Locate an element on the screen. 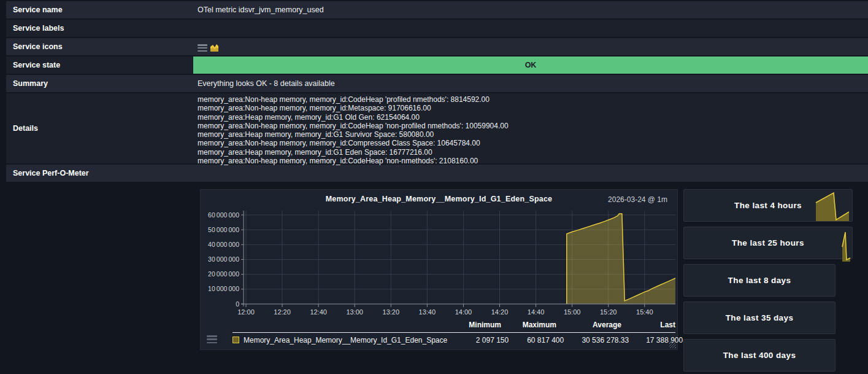 The image size is (868, 374). time-range-label: The last 400 days is located at coordinates (759, 355).